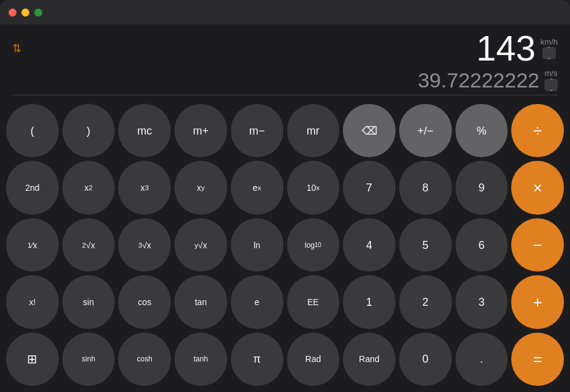 This screenshot has height=392, width=570. I want to click on sin-button: sin, so click(89, 302).